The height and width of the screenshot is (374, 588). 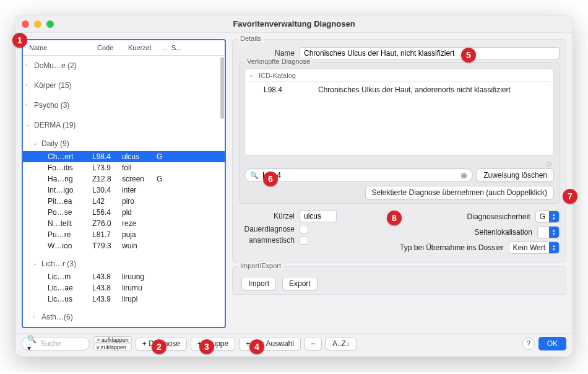 I want to click on typ-select: Kein Wert ▴▾, so click(x=534, y=248).